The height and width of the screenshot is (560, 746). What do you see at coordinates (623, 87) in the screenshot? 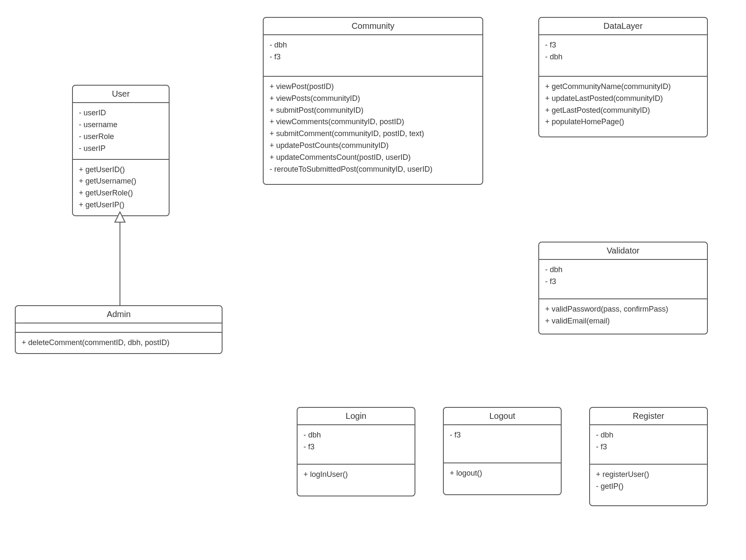
I see `method: + getCommunityName(communityID)` at bounding box center [623, 87].